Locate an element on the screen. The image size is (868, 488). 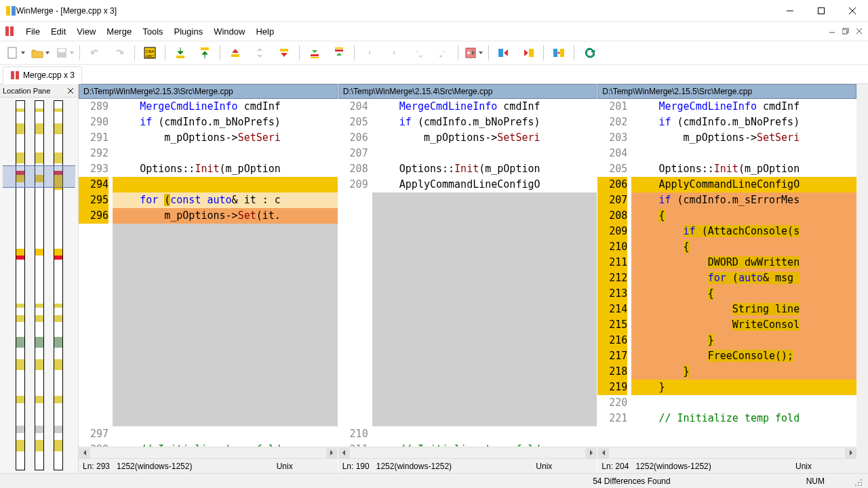
editor-path: D:\Temp\WinMerge\2.15.5\Src\Merge.cpp is located at coordinates (727, 92).